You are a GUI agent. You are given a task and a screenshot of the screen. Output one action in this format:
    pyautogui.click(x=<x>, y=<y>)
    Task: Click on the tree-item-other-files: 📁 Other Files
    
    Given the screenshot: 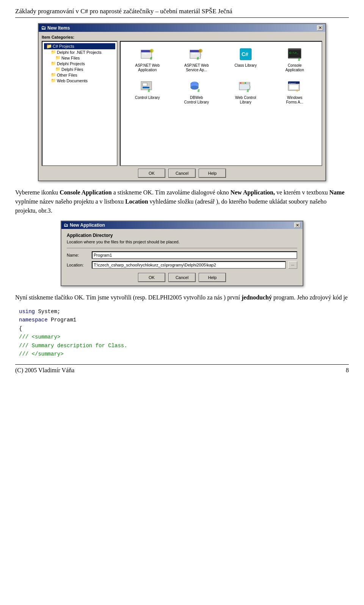 What is the action you would take?
    pyautogui.click(x=80, y=75)
    